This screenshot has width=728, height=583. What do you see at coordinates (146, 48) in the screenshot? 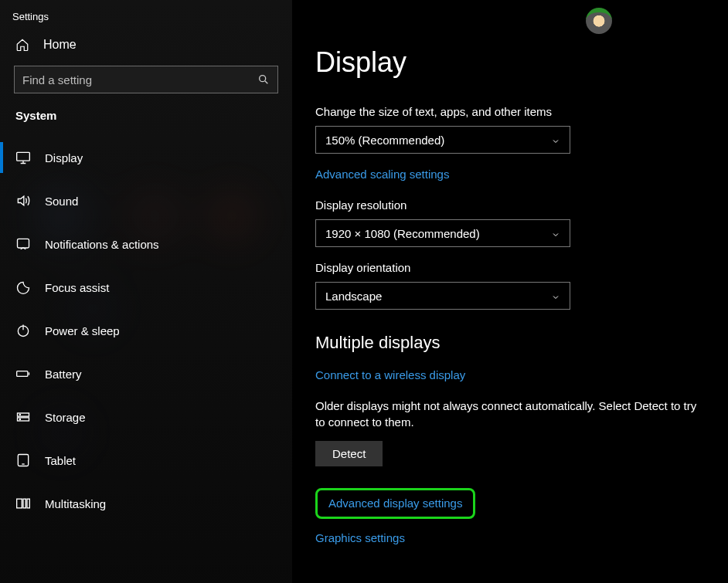
I see `home-button: Home` at bounding box center [146, 48].